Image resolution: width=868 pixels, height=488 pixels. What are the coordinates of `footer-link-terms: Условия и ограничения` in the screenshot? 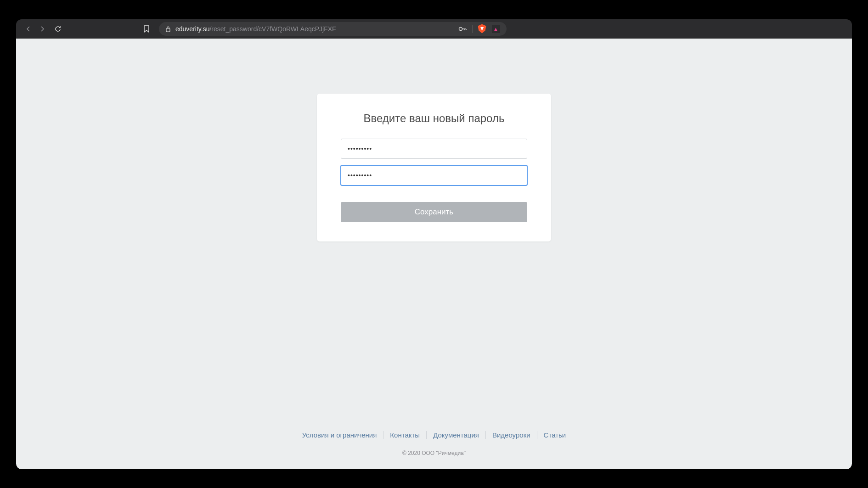 It's located at (340, 435).